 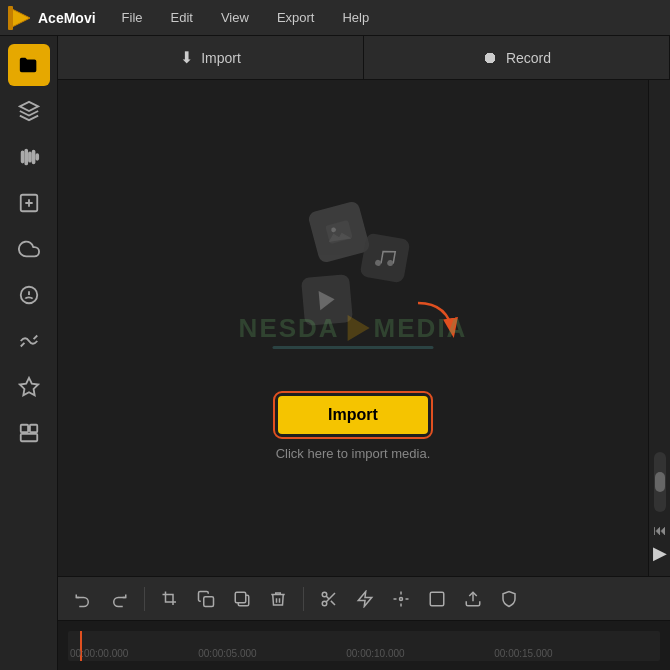 What do you see at coordinates (517, 58) in the screenshot?
I see `tab-record: ⏺ Record` at bounding box center [517, 58].